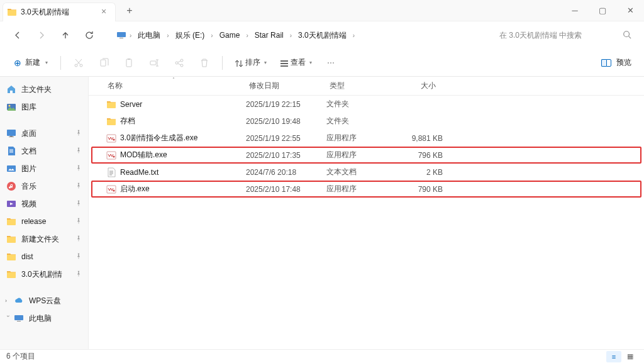 The height and width of the screenshot is (363, 644). I want to click on sidebar-quick-item: release, so click(44, 221).